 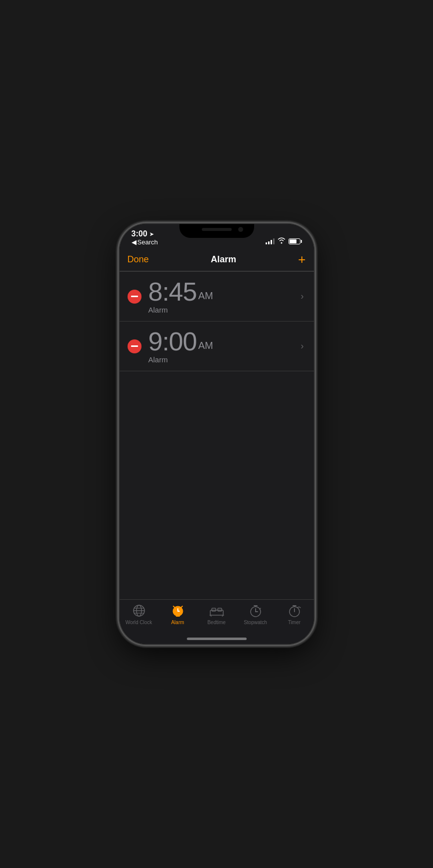 I want to click on home-indicator, so click(x=217, y=639).